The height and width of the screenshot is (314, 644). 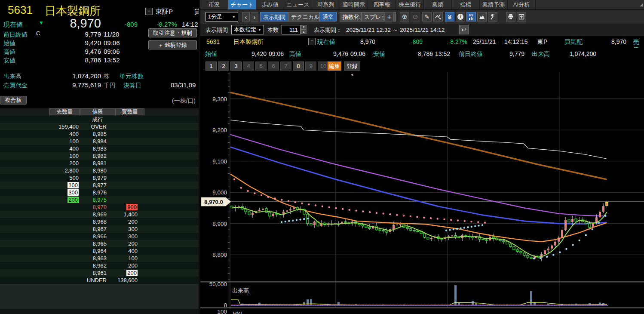 What do you see at coordinates (99, 273) in the screenshot?
I see `order-book-row: 8,961200` at bounding box center [99, 273].